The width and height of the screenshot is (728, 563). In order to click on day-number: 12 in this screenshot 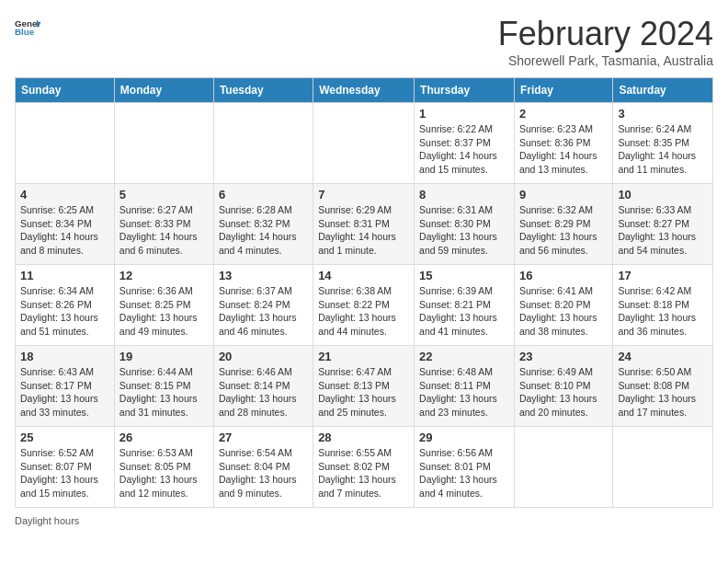, I will do `click(164, 276)`.